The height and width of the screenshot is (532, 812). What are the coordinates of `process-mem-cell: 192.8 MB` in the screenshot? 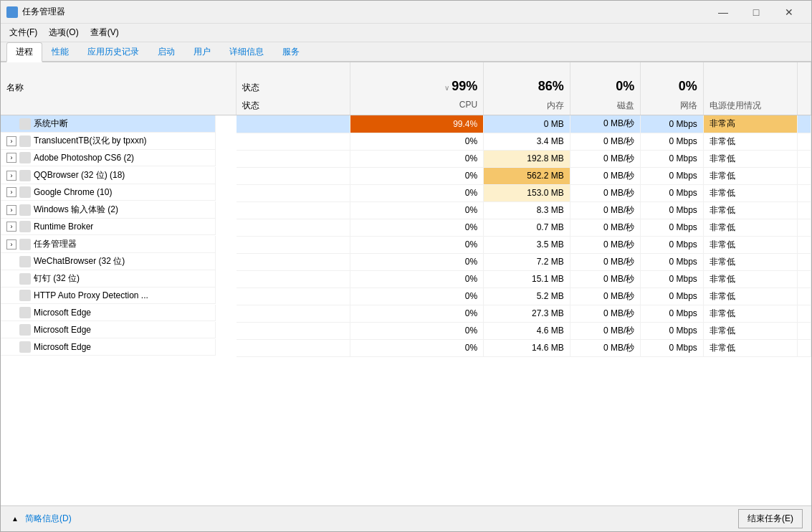 It's located at (527, 158).